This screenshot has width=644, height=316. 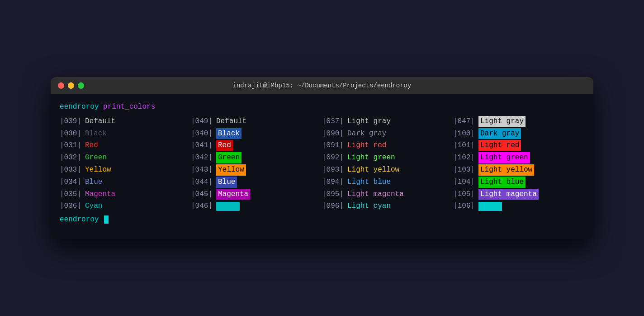 What do you see at coordinates (388, 146) in the screenshot?
I see `table-row: |091|Light red` at bounding box center [388, 146].